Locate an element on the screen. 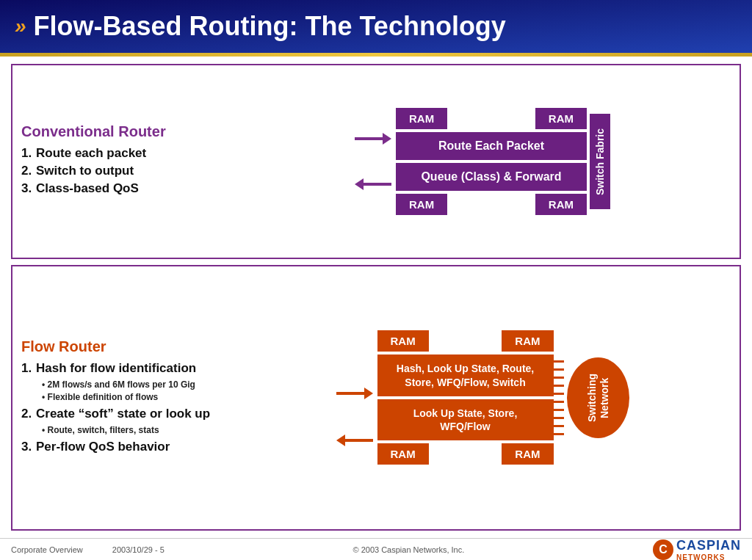 The width and height of the screenshot is (752, 560). flow-ram-bottom-right: RAM is located at coordinates (527, 454).